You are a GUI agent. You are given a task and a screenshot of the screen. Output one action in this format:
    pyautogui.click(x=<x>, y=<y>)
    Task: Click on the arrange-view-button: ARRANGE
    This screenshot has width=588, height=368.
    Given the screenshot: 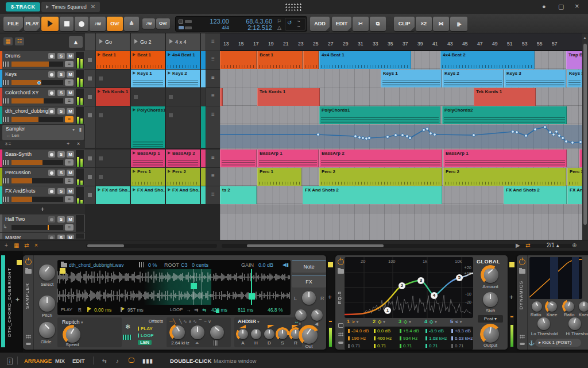 What is the action you would take?
    pyautogui.click(x=38, y=361)
    